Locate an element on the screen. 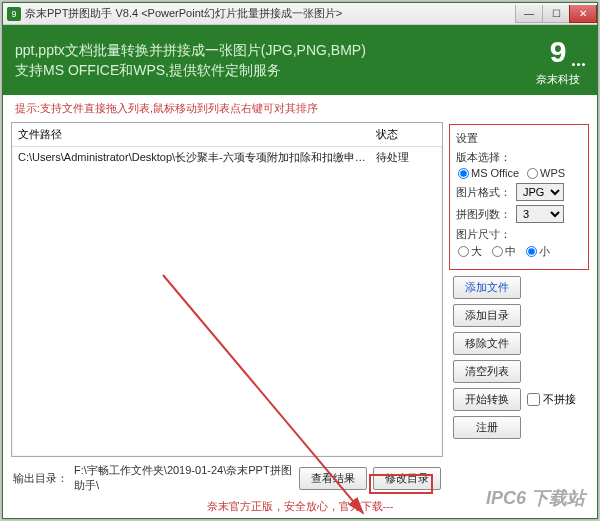 Image resolution: width=600 pixels, height=521 pixels. brand-name: 奈末科技 is located at coordinates (558, 80).